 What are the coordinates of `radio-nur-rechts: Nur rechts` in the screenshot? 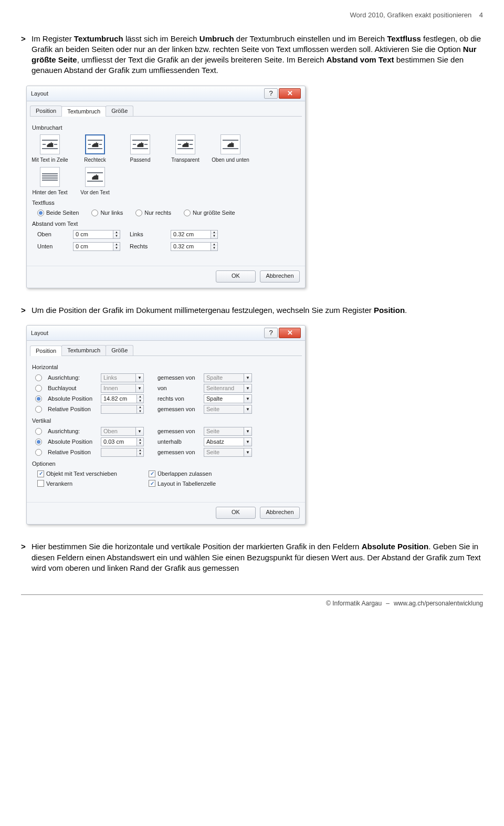 It's located at (153, 213).